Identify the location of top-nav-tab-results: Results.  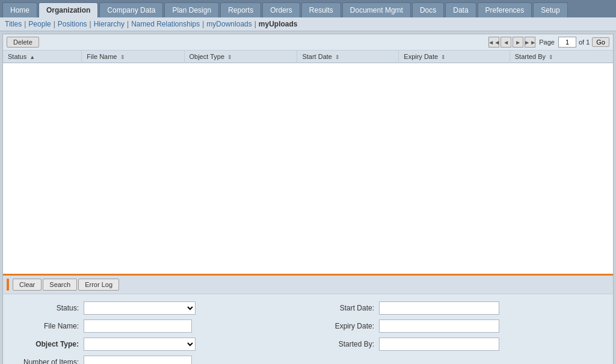
(321, 10).